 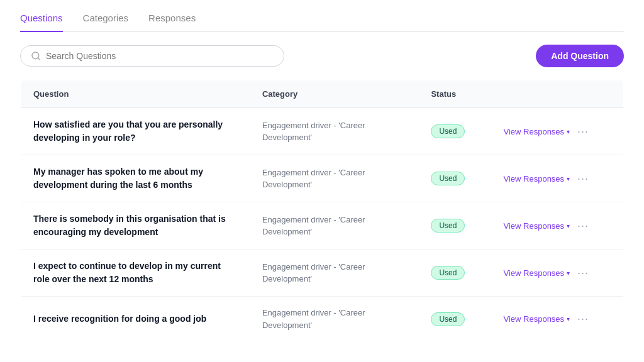 What do you see at coordinates (119, 319) in the screenshot?
I see `question-text: I receive recognition for doing a good j…` at bounding box center [119, 319].